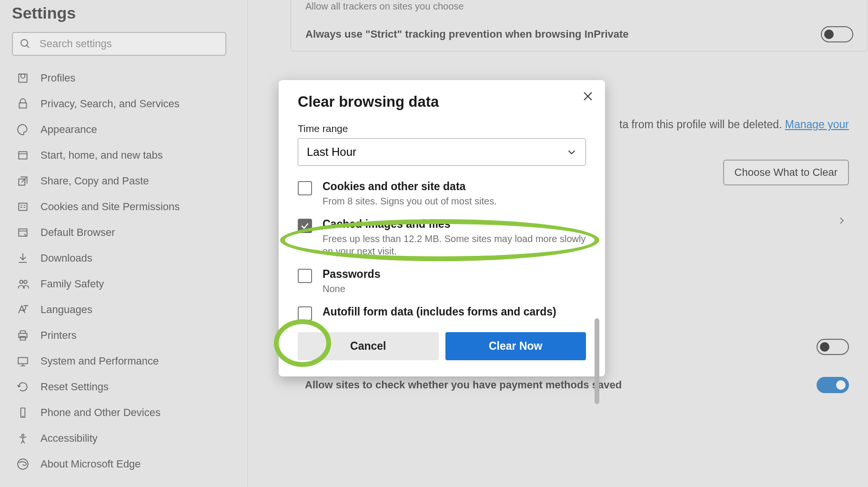  What do you see at coordinates (702, 124) in the screenshot?
I see `delete-text: ta from this profile will be deleted.` at bounding box center [702, 124].